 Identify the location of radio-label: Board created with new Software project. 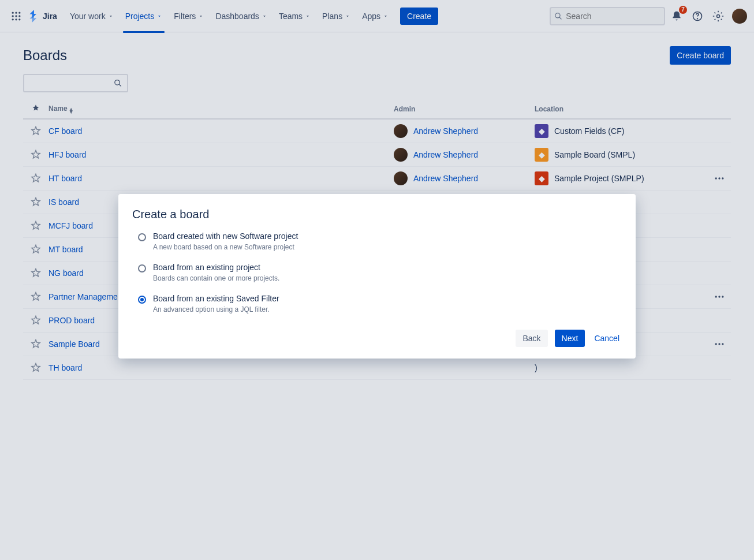
(225, 236).